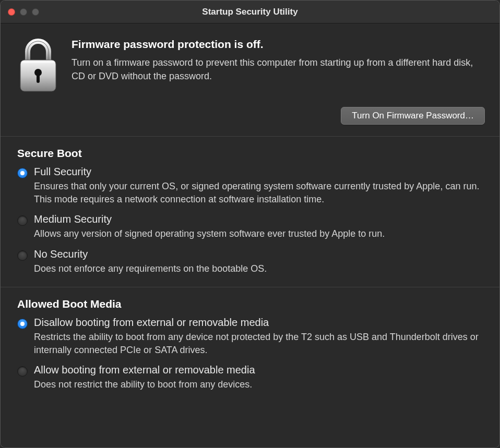  What do you see at coordinates (250, 186) in the screenshot?
I see `secure-boot-option-full: Full Security Ensures that only your cur…` at bounding box center [250, 186].